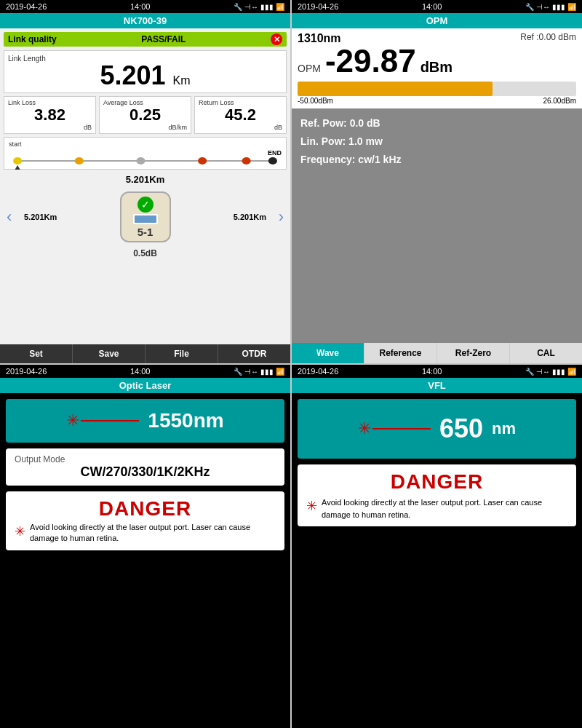  I want to click on status-icons-1: 🔧 ⊣↔ ▮▮▮ 📶, so click(259, 7).